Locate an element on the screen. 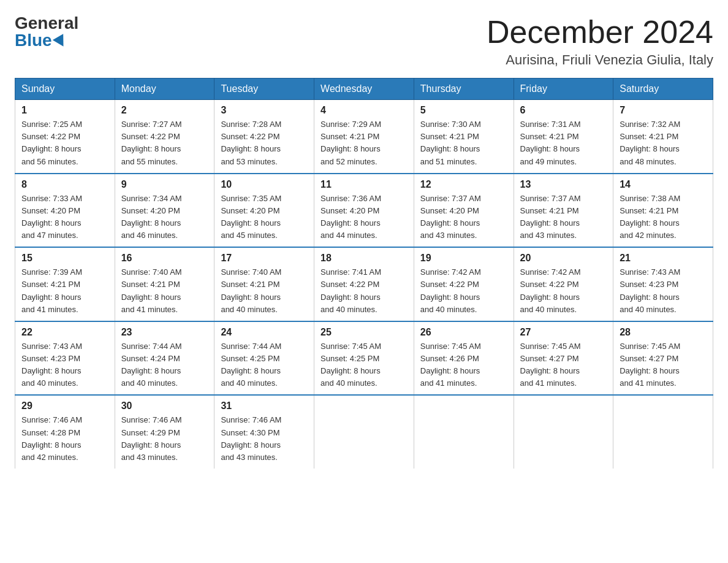 Image resolution: width=728 pixels, height=563 pixels. column-header-tuesday: Tuesday is located at coordinates (265, 90).